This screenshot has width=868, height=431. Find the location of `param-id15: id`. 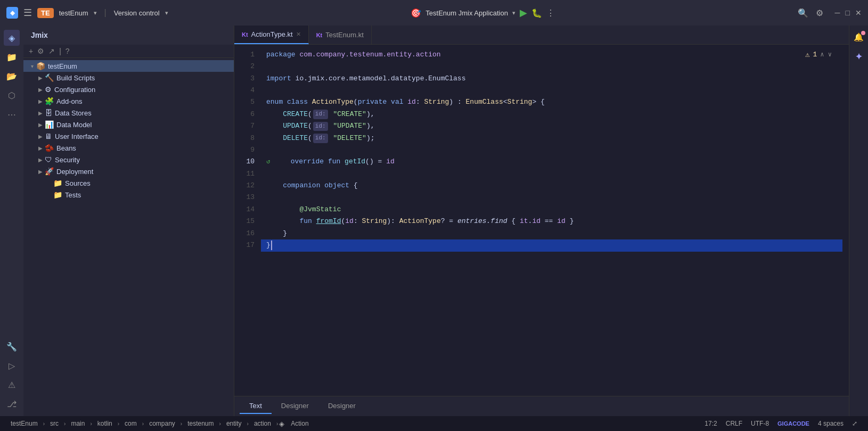

param-id15: id is located at coordinates (349, 221).